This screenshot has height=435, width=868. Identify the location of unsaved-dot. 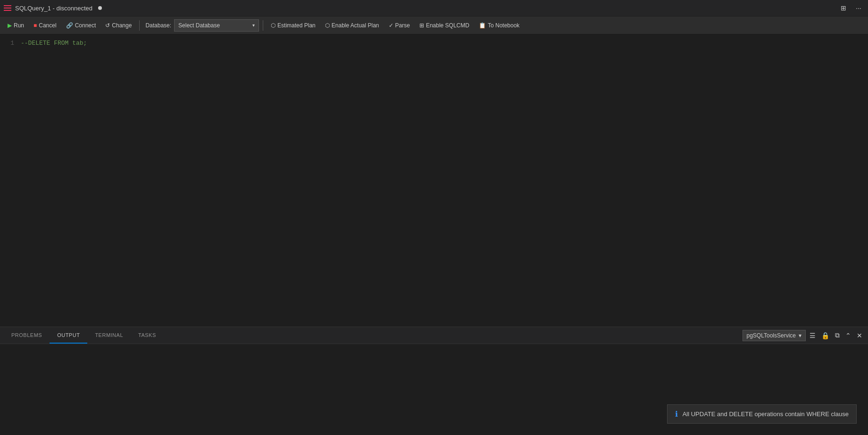
(100, 8).